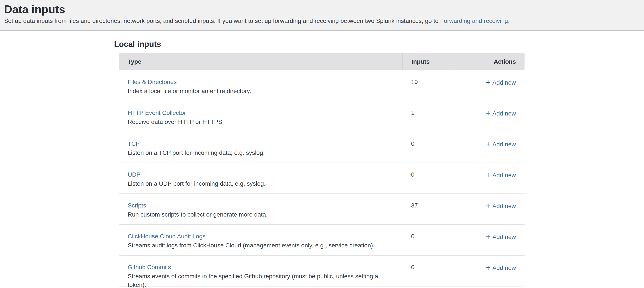 This screenshot has height=288, width=644. Describe the element at coordinates (166, 236) in the screenshot. I see `input-type-link: ClickHouse Cloud Audit Logs` at that location.